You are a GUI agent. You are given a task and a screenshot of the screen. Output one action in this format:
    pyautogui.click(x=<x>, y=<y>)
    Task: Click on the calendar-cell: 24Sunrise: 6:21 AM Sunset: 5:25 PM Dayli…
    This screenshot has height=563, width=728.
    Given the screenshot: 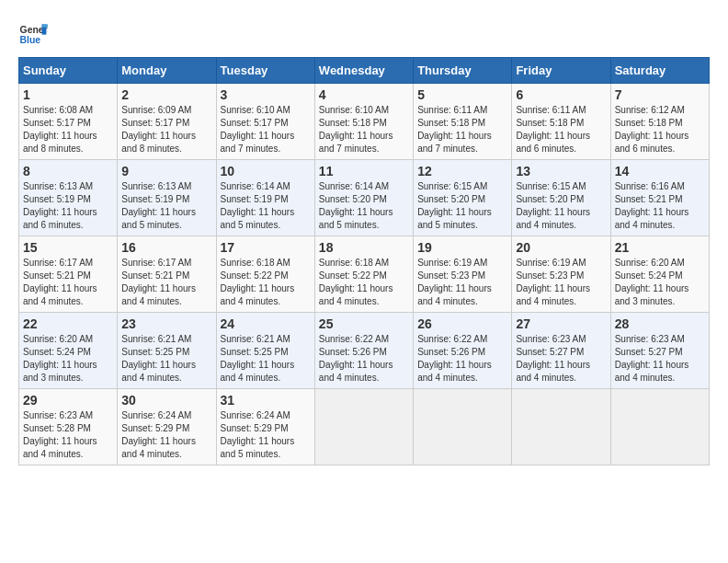 What is the action you would take?
    pyautogui.click(x=265, y=351)
    